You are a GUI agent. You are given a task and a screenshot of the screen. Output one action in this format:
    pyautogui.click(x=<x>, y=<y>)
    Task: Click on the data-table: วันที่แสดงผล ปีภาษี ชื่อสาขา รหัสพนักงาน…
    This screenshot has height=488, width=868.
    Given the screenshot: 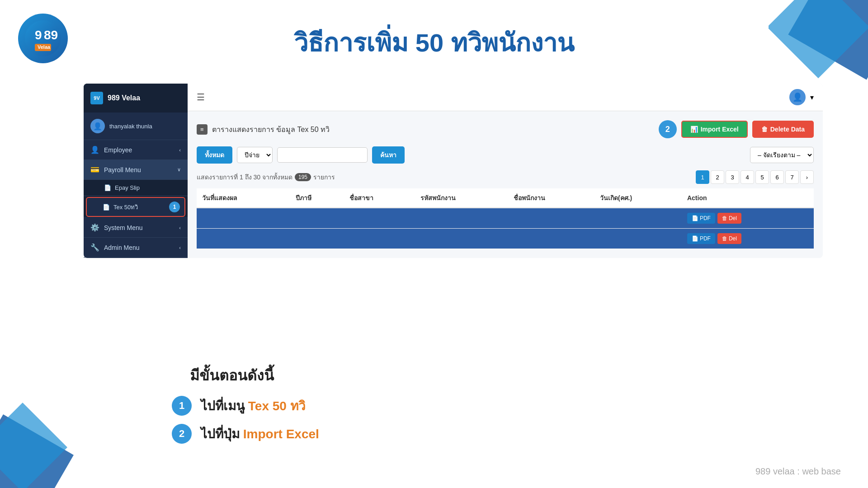 What is the action you would take?
    pyautogui.click(x=505, y=219)
    